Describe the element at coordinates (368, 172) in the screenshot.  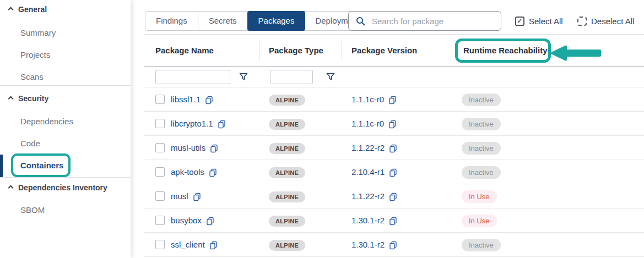
I see `package-version-text: 2.10.4-r1` at that location.